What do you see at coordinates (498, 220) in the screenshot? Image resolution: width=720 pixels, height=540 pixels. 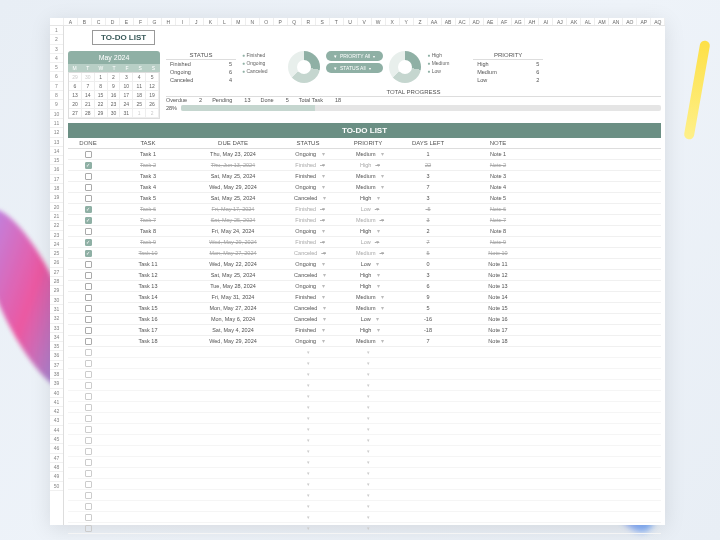 I see `note-cell: Note 7` at bounding box center [498, 220].